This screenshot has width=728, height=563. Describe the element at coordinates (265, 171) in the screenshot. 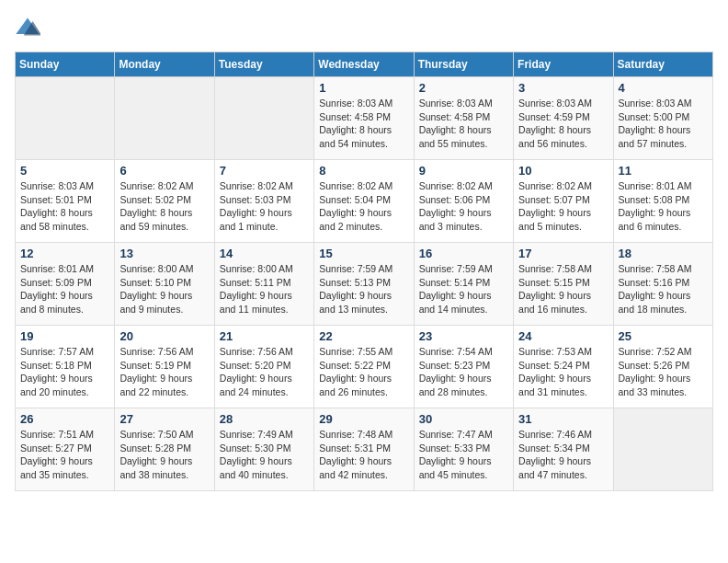

I see `day-number: 7` at that location.